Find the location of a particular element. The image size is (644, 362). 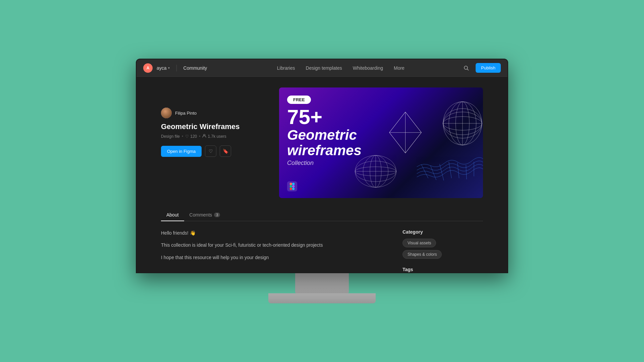

author-name: Filipa Pinto is located at coordinates (186, 113).